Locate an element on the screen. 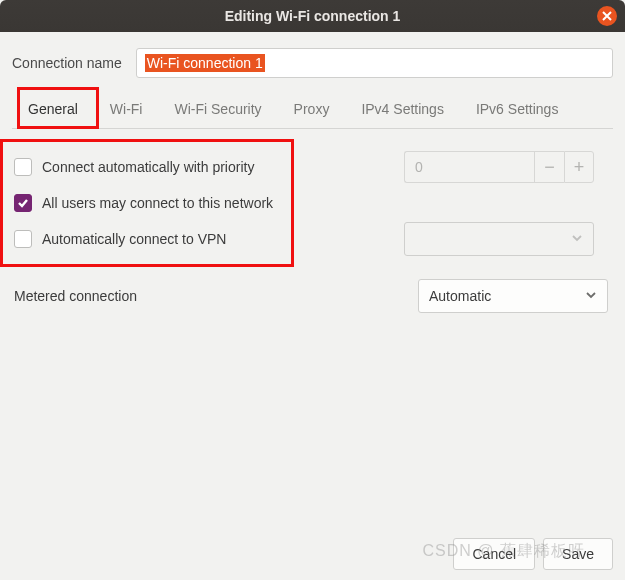 This screenshot has height=580, width=625. connection-name-row: Connection name Wi-Fi connection 1 is located at coordinates (312, 60).